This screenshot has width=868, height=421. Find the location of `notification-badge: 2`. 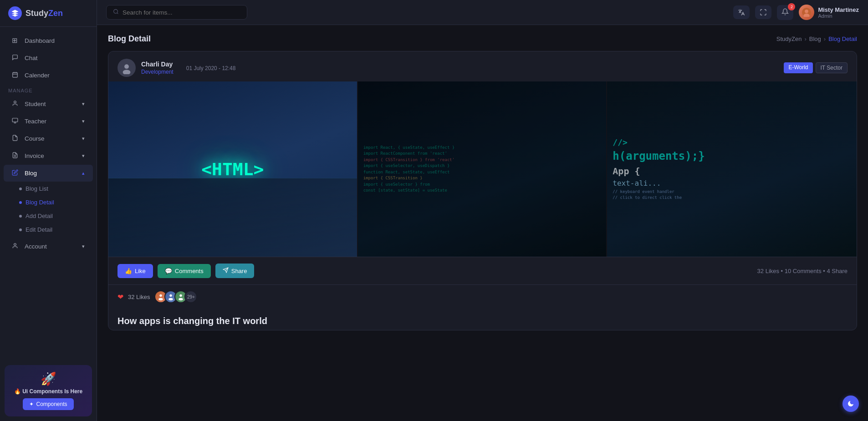

notification-badge: 2 is located at coordinates (791, 7).